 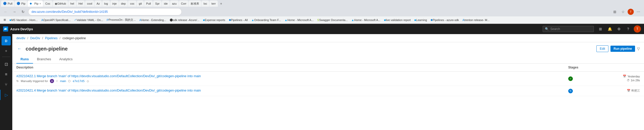 What do you see at coordinates (328, 91) in the screenshot?
I see `table-row: #20210421.4 Merge branch 'main' of https…` at bounding box center [328, 91].